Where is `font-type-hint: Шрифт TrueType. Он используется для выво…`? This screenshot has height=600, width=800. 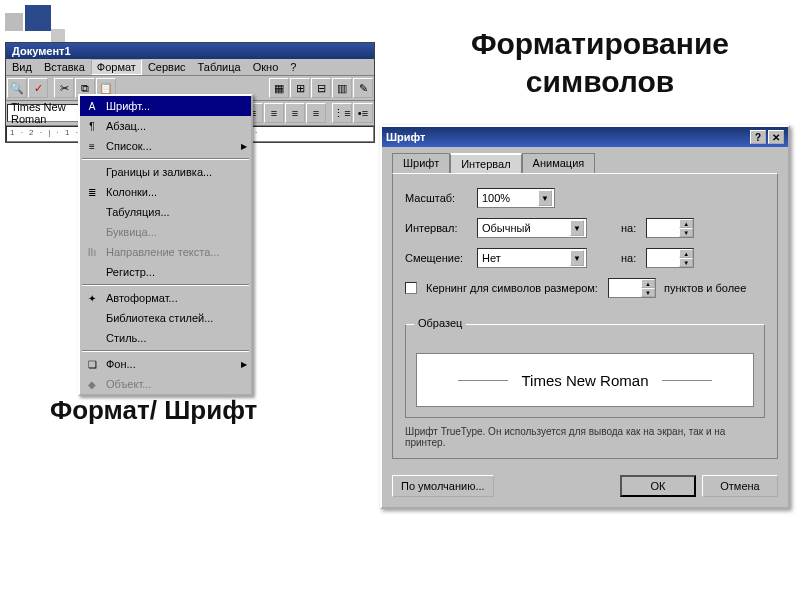
font-type-hint: Шрифт TrueType. Он используется для выво… is located at coordinates (585, 437).